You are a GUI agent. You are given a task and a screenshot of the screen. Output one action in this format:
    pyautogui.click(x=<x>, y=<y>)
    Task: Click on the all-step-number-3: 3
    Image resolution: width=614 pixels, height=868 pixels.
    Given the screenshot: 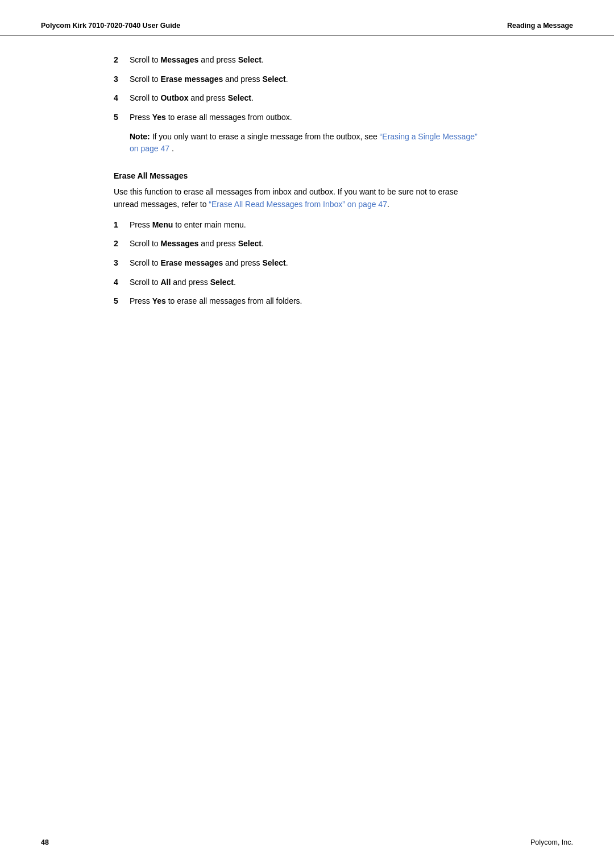 What is the action you would take?
    pyautogui.click(x=122, y=263)
    